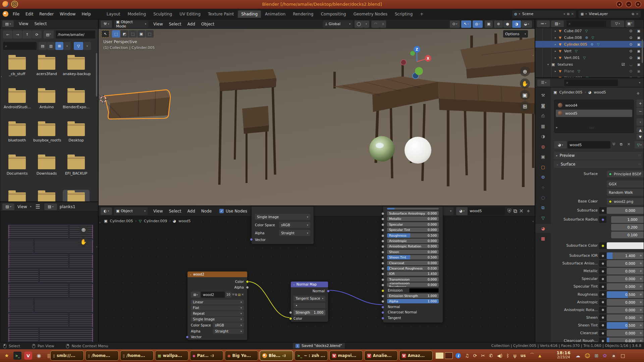  Describe the element at coordinates (590, 38) in the screenshot. I see `outliner-row-cube-008: ▸▼Cube.008⚙▽⊙▣` at that location.